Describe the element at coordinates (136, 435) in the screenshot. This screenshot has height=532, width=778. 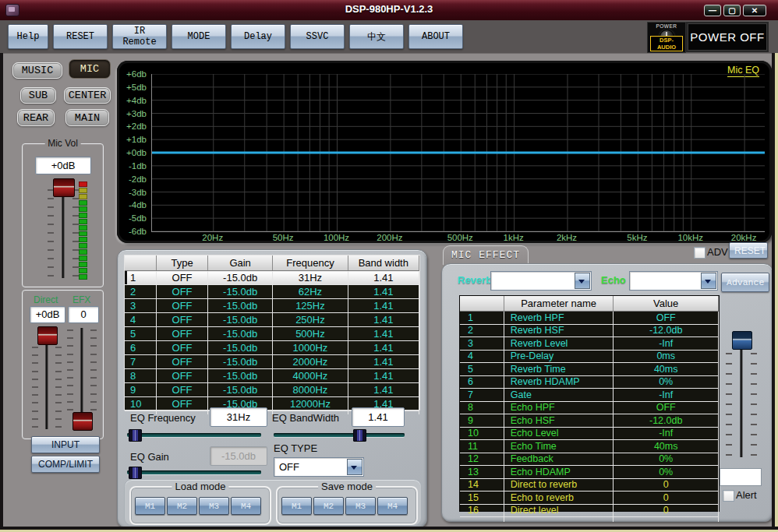
I see `eq-frequency-slider-handle` at that location.